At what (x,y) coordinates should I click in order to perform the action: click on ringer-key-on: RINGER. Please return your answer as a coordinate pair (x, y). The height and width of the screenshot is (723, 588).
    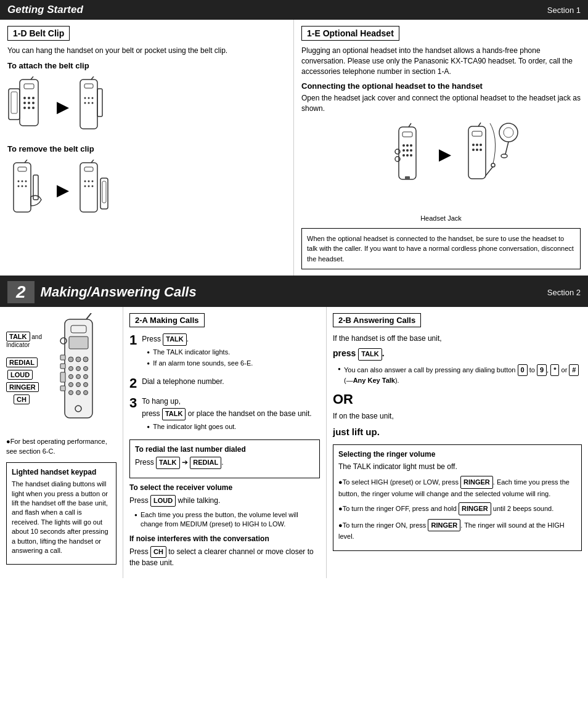
    Looking at the image, I should click on (444, 525).